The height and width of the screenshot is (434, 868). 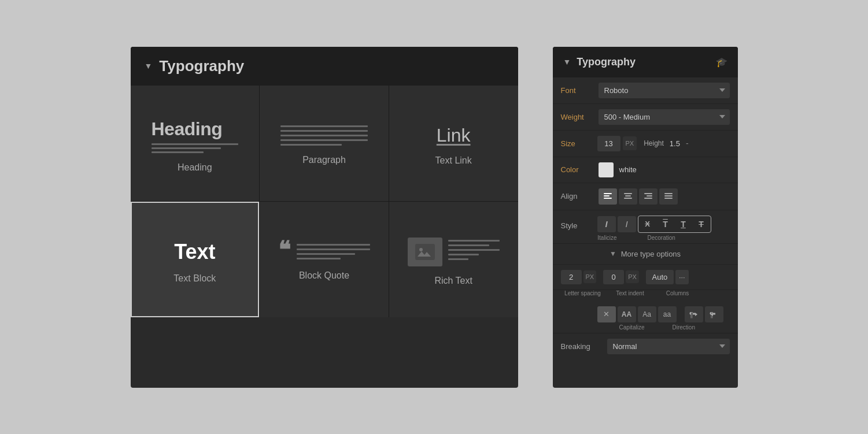 I want to click on direction-rtl-button: ¶, so click(x=714, y=314).